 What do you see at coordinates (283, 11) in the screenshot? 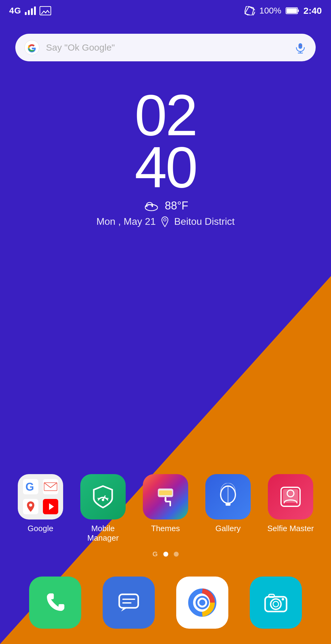
I see `status-right: 100% 2:40` at bounding box center [283, 11].